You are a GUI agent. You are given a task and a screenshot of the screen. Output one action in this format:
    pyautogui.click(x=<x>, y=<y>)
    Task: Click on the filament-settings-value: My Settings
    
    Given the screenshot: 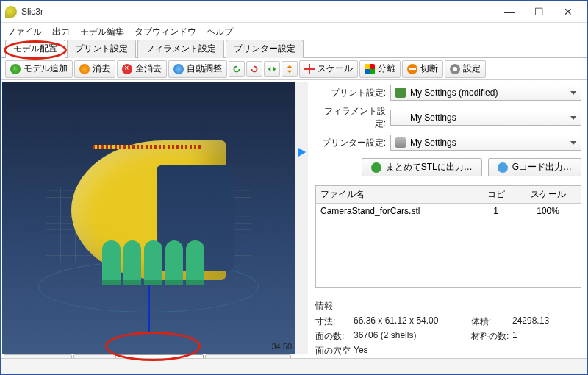 What is the action you would take?
    pyautogui.click(x=434, y=118)
    